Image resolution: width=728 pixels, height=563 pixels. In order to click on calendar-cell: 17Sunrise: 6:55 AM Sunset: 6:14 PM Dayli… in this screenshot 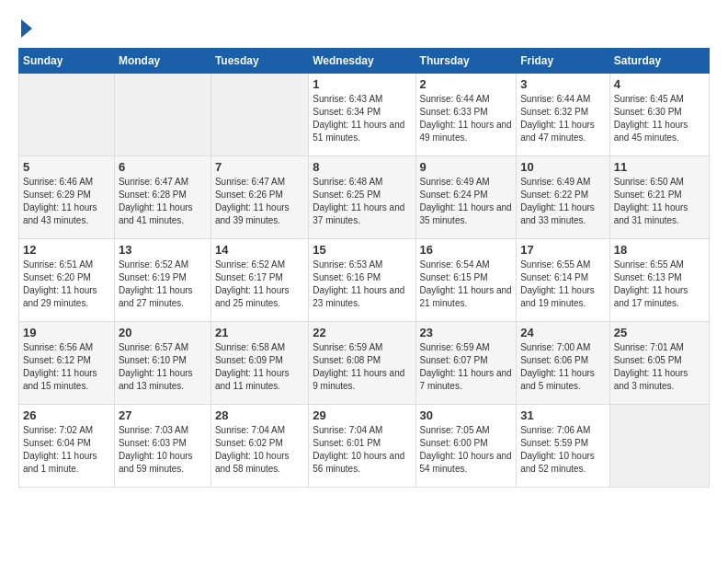, I will do `click(563, 280)`.